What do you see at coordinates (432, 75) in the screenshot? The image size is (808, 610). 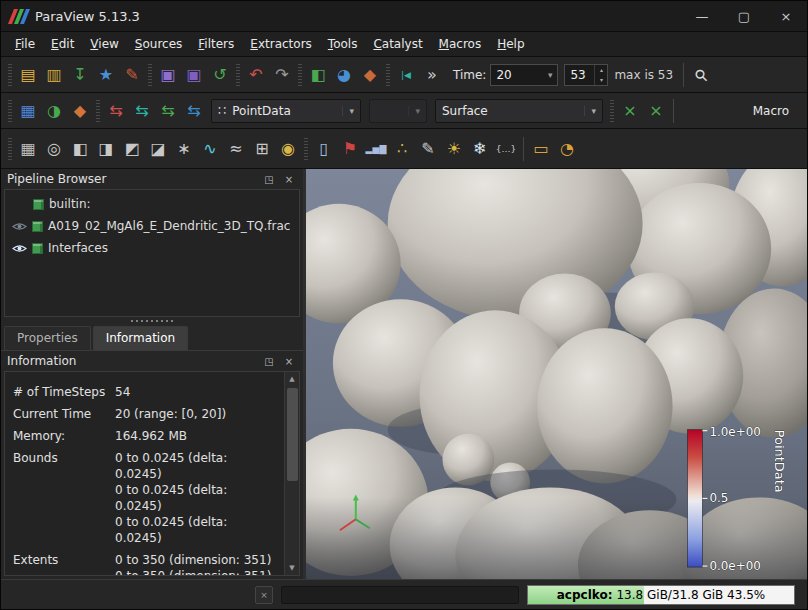 I see `toolbar-overflow-icon: »` at bounding box center [432, 75].